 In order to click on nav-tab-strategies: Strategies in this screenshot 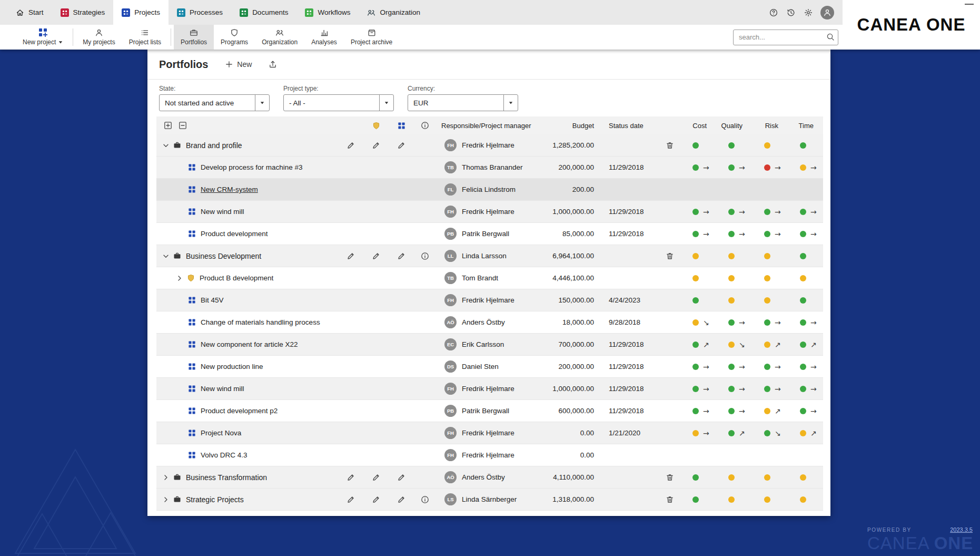, I will do `click(83, 13)`.